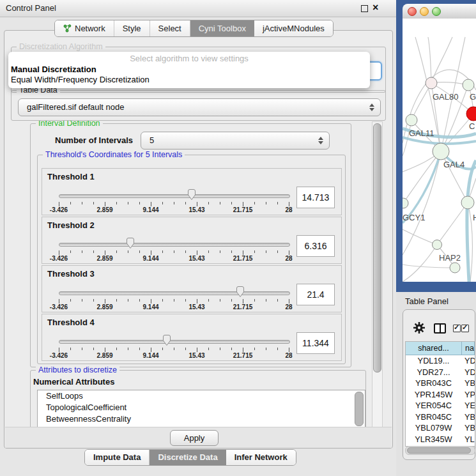  Describe the element at coordinates (118, 457) in the screenshot. I see `bottom-tab-impute-data: Impute Data` at that location.